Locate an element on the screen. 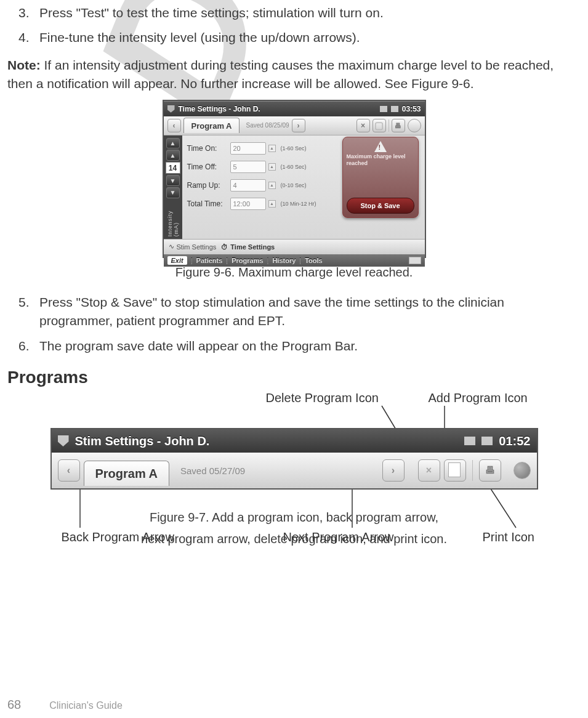 The height and width of the screenshot is (718, 588). guide-label: Clinician's Guide is located at coordinates (86, 706).